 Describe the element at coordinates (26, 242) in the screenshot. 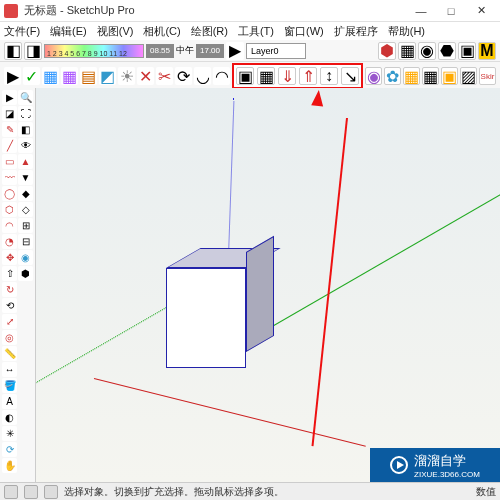

I see `tool: ⊟` at that location.